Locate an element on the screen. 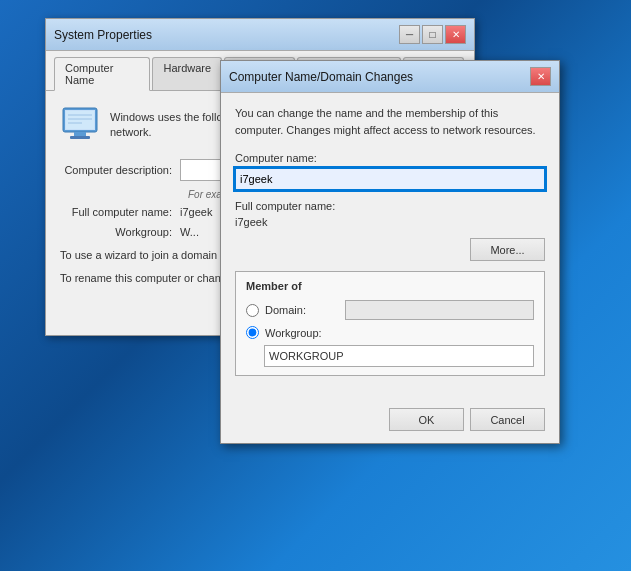 The image size is (631, 571). title-bar-controls: ─ □ ✕ is located at coordinates (432, 34).